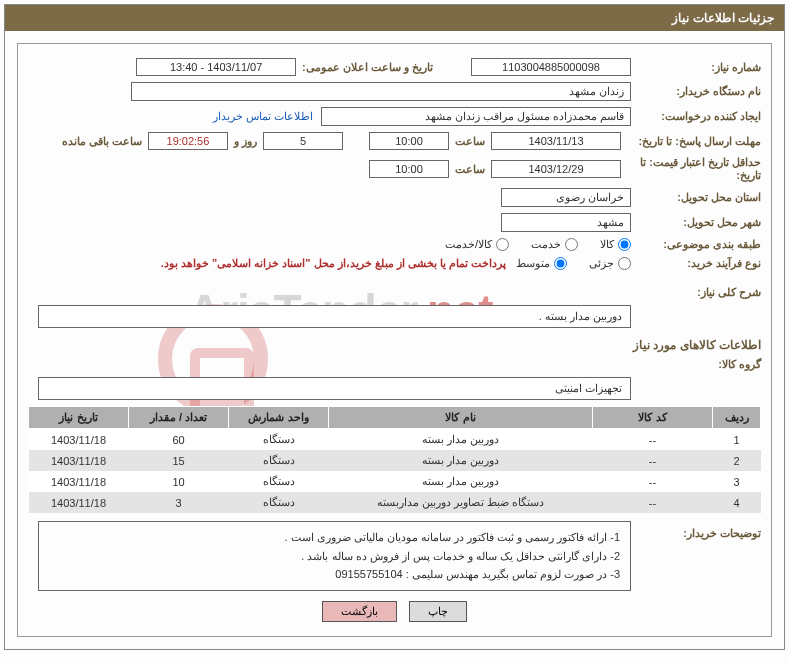  What do you see at coordinates (546, 244) in the screenshot?
I see `radio-service-label: خدمت` at bounding box center [546, 244].